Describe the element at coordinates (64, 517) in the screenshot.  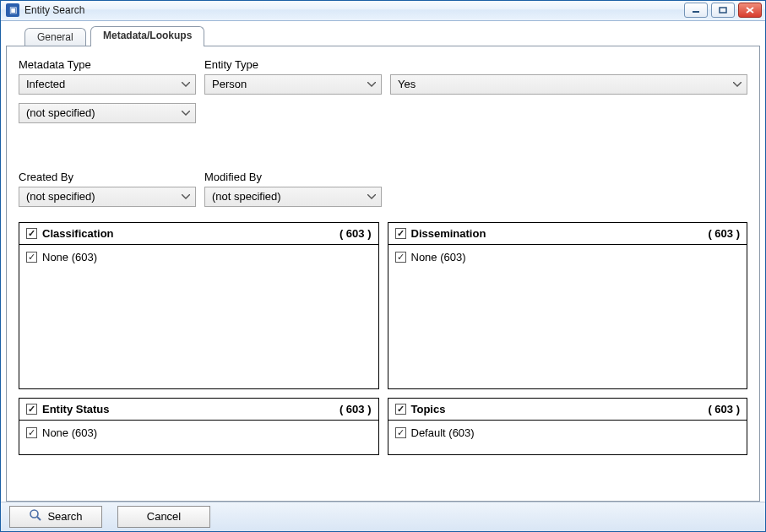
I see `search-button-label: Search` at that location.